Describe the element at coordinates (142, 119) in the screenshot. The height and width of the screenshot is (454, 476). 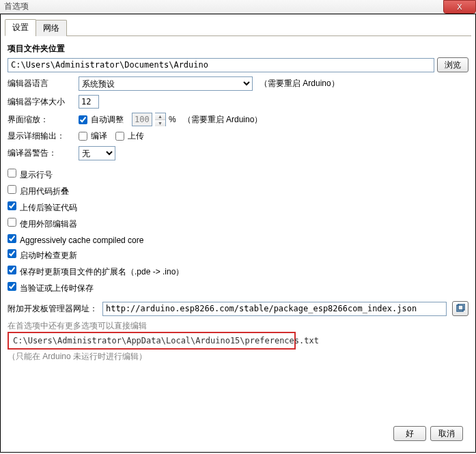
I see `scale-value-input` at that location.